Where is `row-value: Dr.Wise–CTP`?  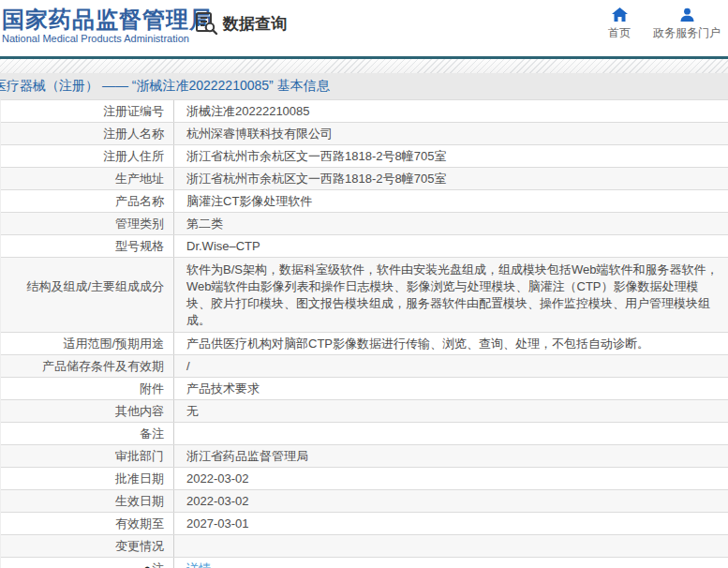
row-value: Dr.Wise–CTP is located at coordinates (452, 246).